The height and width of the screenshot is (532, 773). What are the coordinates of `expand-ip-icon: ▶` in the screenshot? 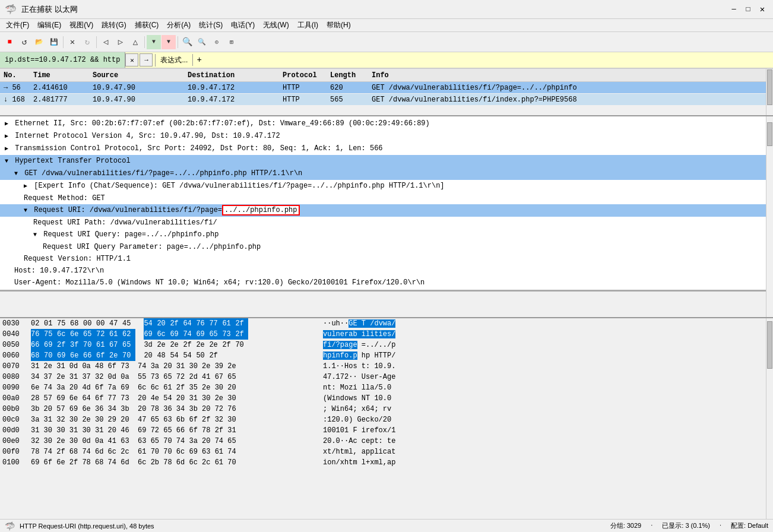 It's located at (7, 137).